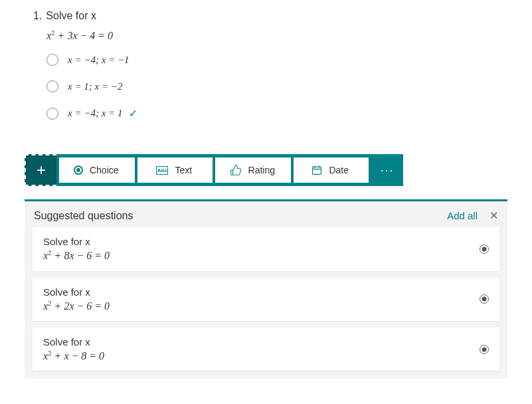 The width and height of the screenshot is (532, 404). What do you see at coordinates (272, 86) in the screenshot?
I see `answer-option: x = 1; x = −2` at bounding box center [272, 86].